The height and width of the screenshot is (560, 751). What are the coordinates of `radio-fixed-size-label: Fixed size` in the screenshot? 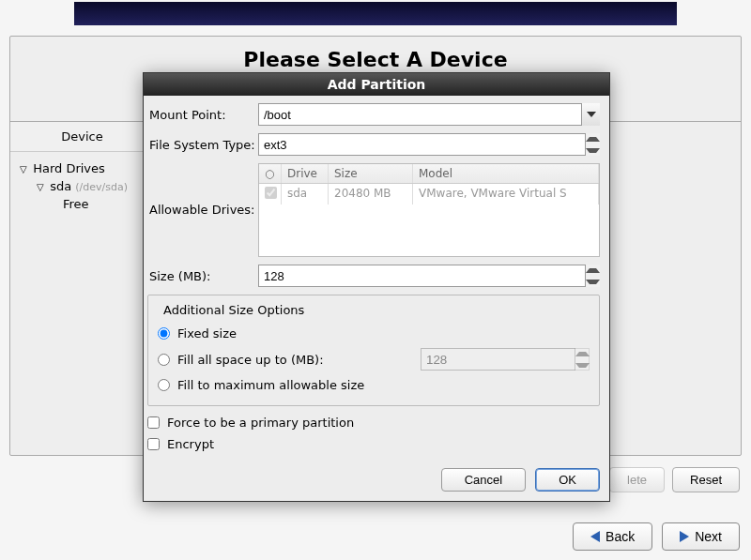 It's located at (207, 334).